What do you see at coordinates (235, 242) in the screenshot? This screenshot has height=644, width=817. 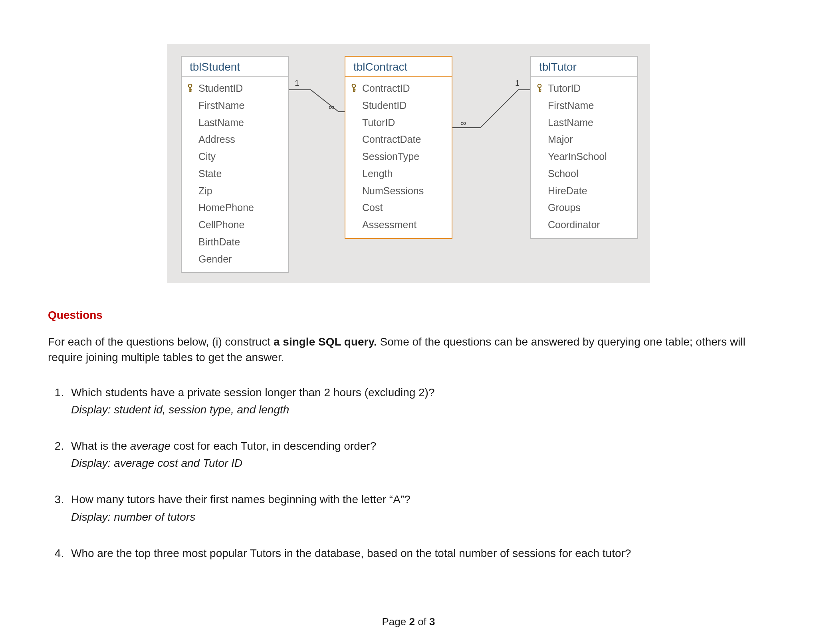 I see `field-row: BirthDate` at bounding box center [235, 242].